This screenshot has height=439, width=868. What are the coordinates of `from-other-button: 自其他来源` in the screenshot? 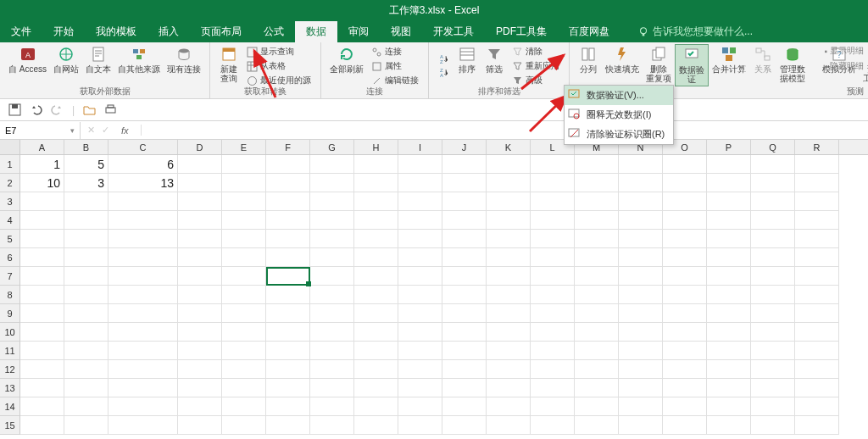 It's located at (139, 65).